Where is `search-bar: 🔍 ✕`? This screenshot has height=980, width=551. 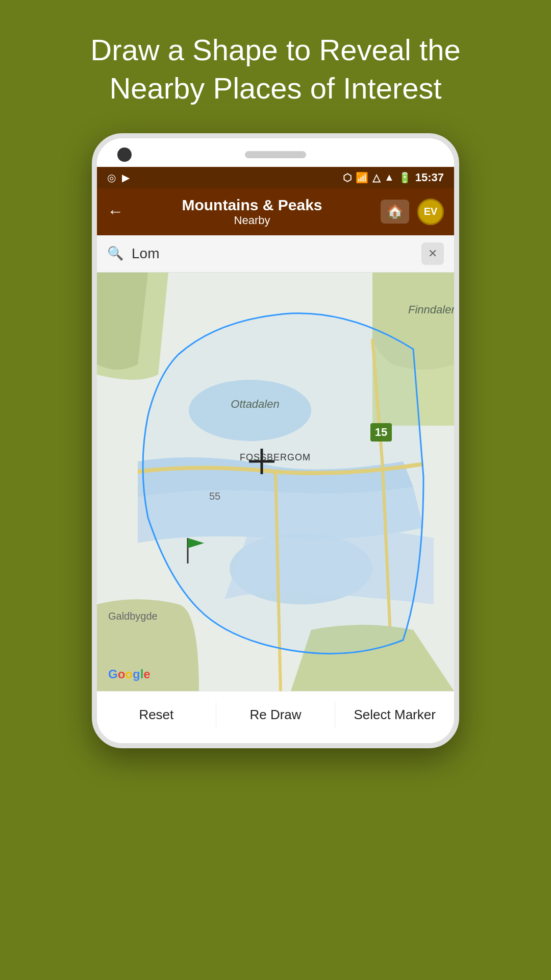
search-bar: 🔍 ✕ is located at coordinates (276, 254).